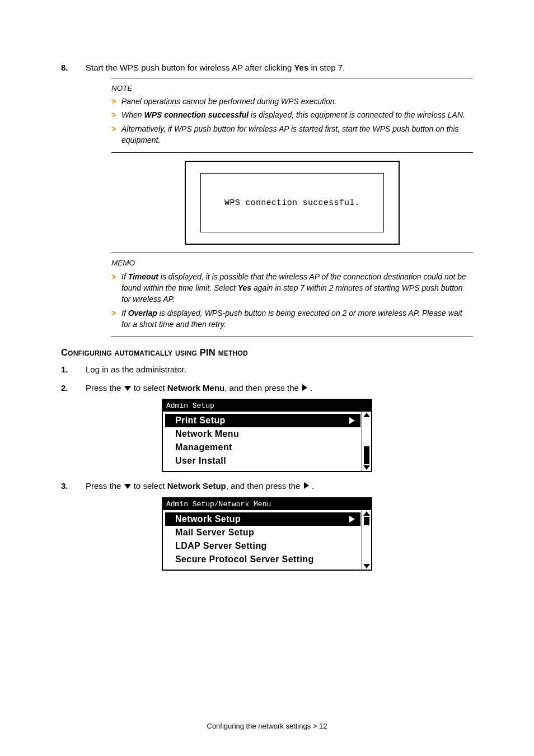  I want to click on menu-body: Print Setup Network Menu Management User…, so click(267, 441).